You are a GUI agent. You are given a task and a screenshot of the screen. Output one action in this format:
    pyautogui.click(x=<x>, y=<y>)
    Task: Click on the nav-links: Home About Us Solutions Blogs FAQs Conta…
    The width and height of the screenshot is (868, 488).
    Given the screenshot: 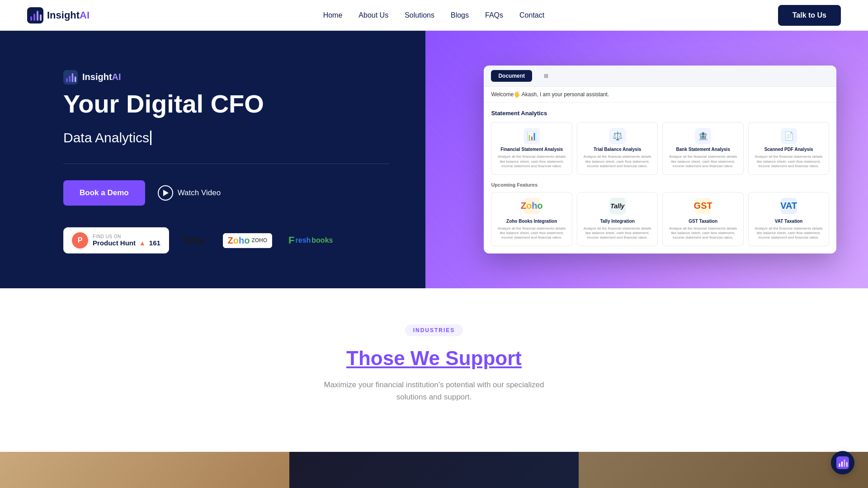 What is the action you would take?
    pyautogui.click(x=434, y=15)
    